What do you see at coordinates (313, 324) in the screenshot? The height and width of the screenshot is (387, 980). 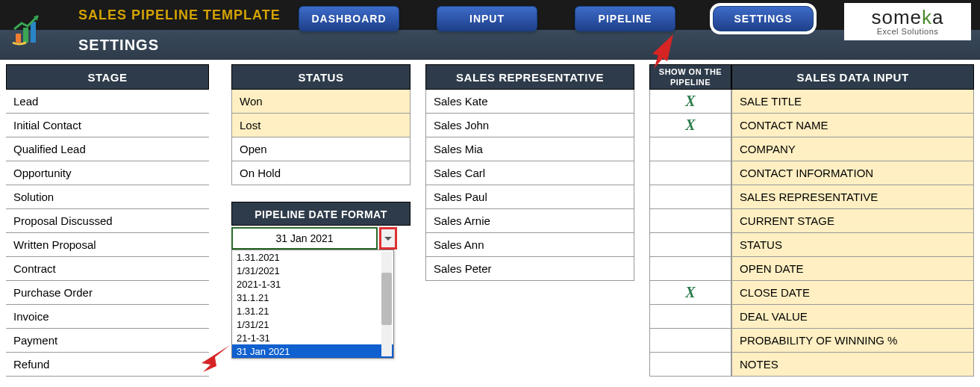 I see `date-format-option: 1/31/21` at bounding box center [313, 324].